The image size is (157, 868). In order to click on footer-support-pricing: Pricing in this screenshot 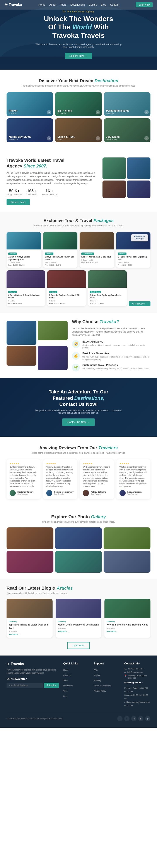, I will do `click(107, 675)`.